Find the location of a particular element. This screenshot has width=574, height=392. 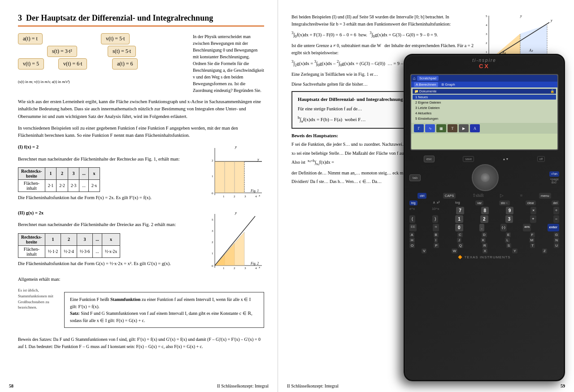

concept-box-at: a(t) = t is located at coordinates (30, 39).